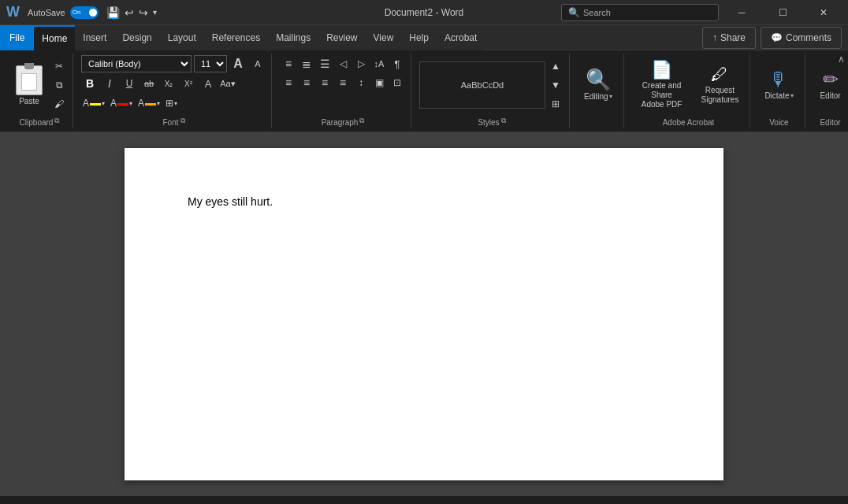  I want to click on minimize-btn: ─, so click(742, 13).